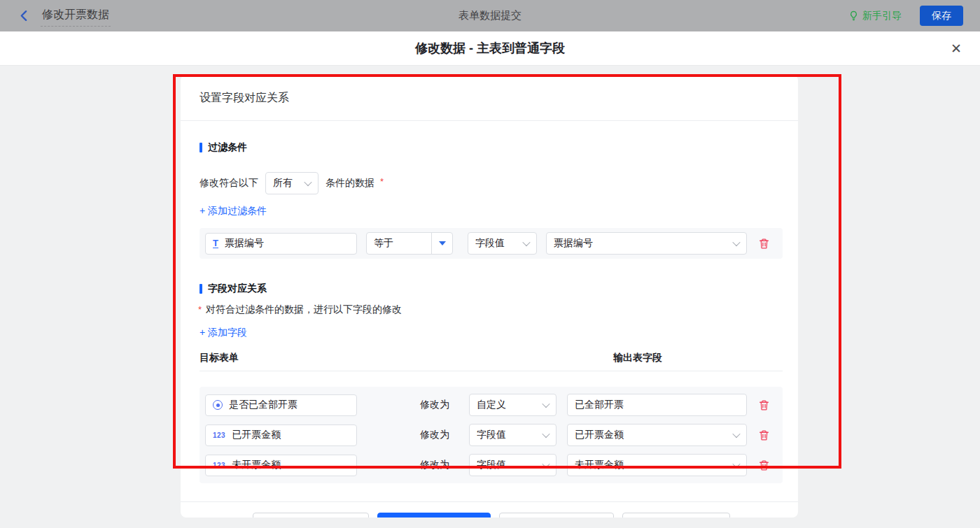  Describe the element at coordinates (490, 15) in the screenshot. I see `page-title: 表单数据提交` at that location.